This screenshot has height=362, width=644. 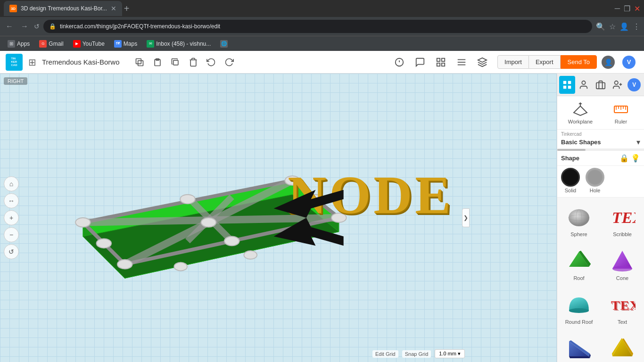 What do you see at coordinates (618, 8) in the screenshot?
I see `minimize-button: ─` at bounding box center [618, 8].